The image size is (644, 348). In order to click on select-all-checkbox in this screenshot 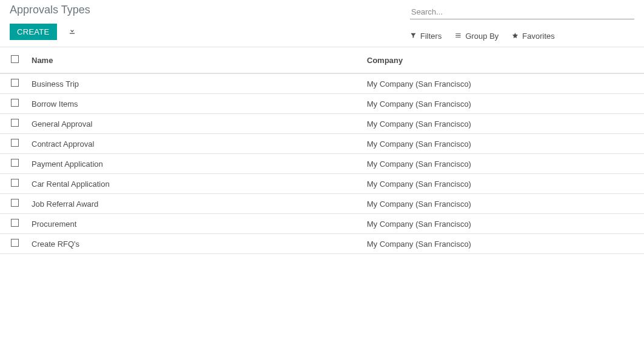, I will do `click(15, 59)`.